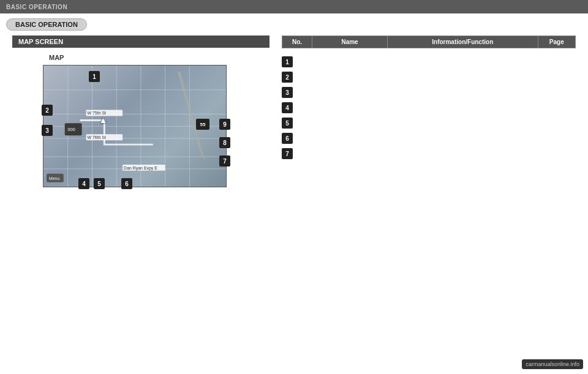 Image resolution: width=588 pixels, height=374 pixels. What do you see at coordinates (287, 138) in the screenshot?
I see `row-badge-6: 6` at bounding box center [287, 138].